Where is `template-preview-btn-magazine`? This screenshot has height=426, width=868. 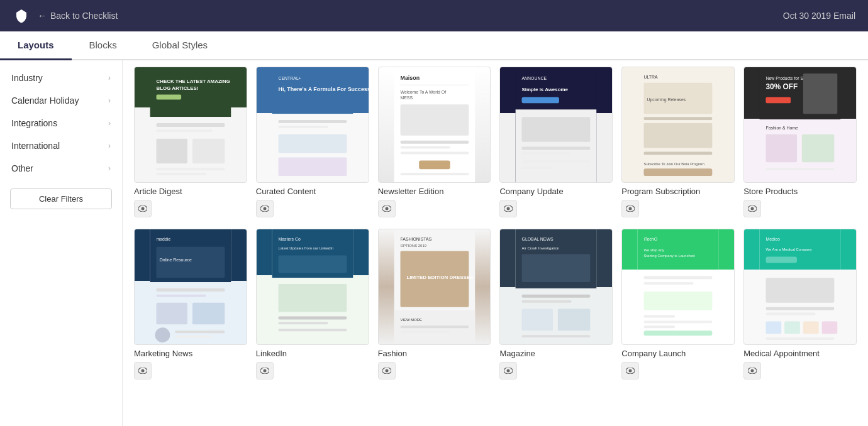
template-preview-btn-magazine is located at coordinates (508, 371).